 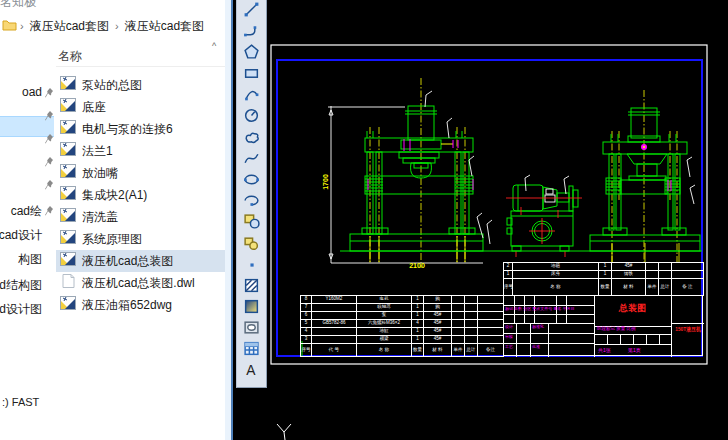 I want to click on file-row: 液压油箱652dwg, so click(x=144, y=305).